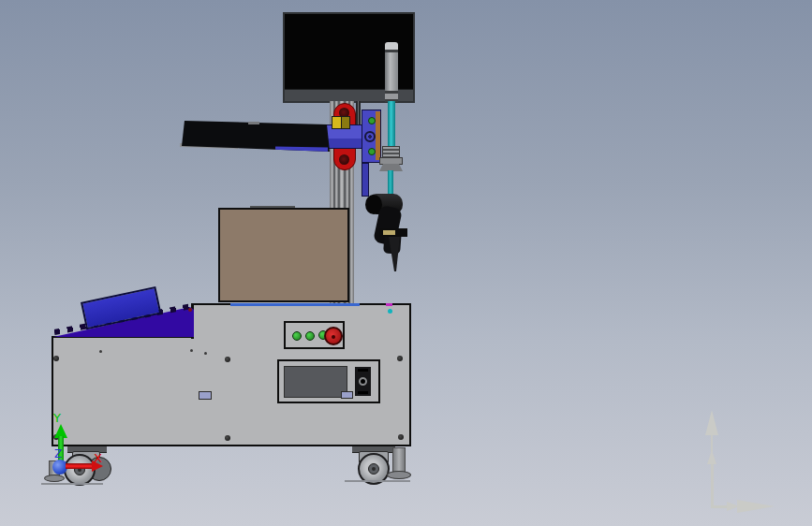 This screenshot has height=526, width=812. Describe the element at coordinates (54, 478) in the screenshot. I see `foot-base-left` at that location.